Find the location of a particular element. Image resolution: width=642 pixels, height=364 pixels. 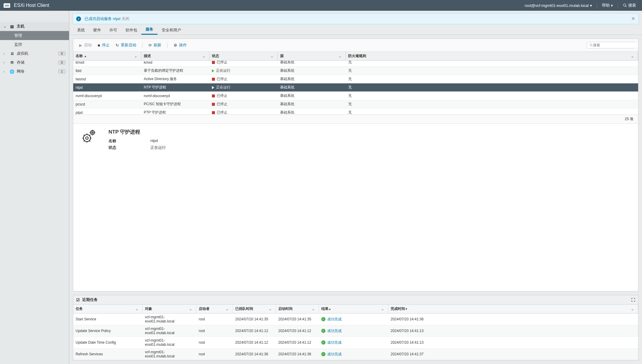

user-menu: root@vcf-mgmt01-esxi01.mulab.local ▾ is located at coordinates (558, 5).